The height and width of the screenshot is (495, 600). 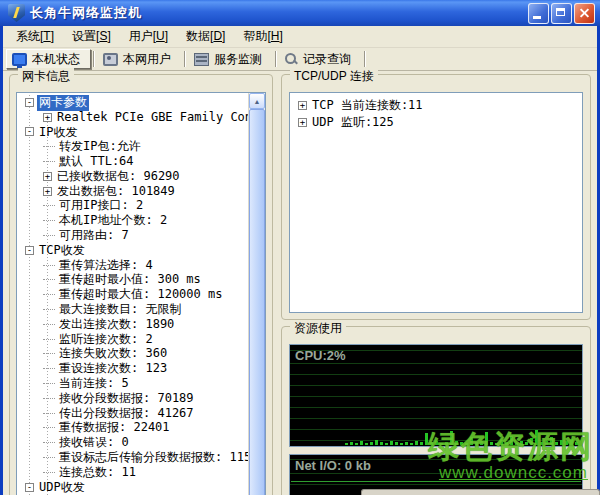 What do you see at coordinates (134, 368) in the screenshot?
I see `tree-item: 重设连接次数: 123` at bounding box center [134, 368].